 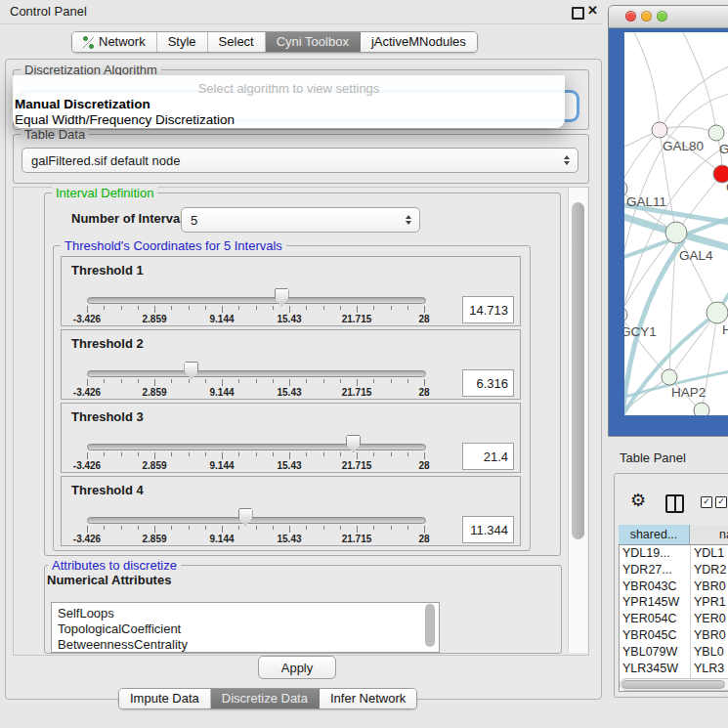 What do you see at coordinates (489, 530) in the screenshot?
I see `threshold-value-field: 11.344` at bounding box center [489, 530].